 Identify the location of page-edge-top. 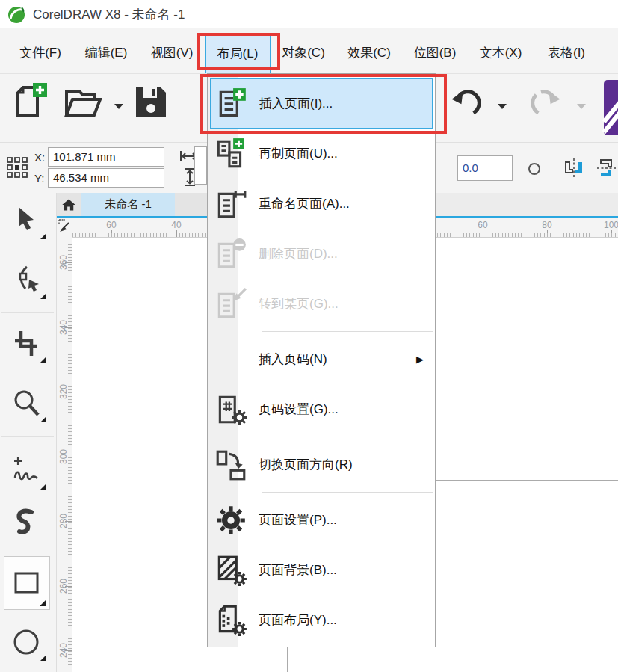
(527, 481).